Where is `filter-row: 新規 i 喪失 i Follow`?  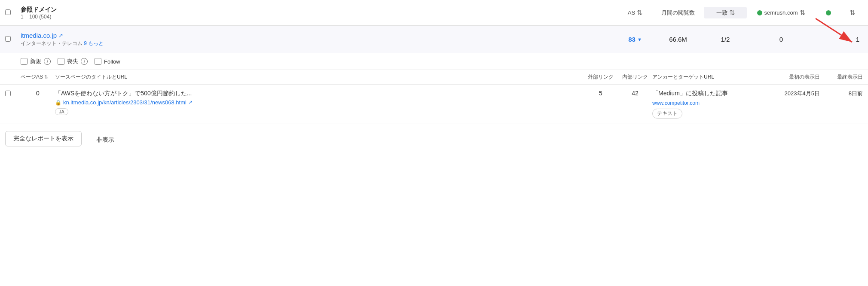 filter-row: 新規 i 喪失 i Follow is located at coordinates (434, 62).